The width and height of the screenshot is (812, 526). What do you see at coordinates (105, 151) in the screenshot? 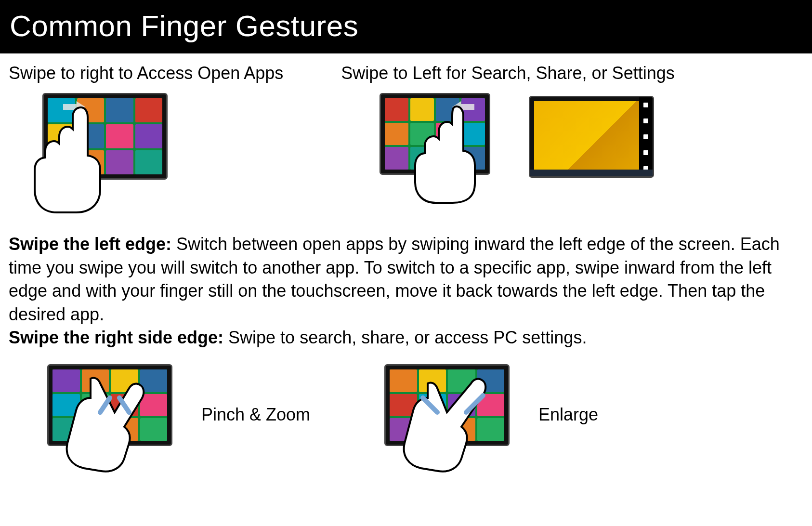
I see `swipe-right-illustration` at bounding box center [105, 151].